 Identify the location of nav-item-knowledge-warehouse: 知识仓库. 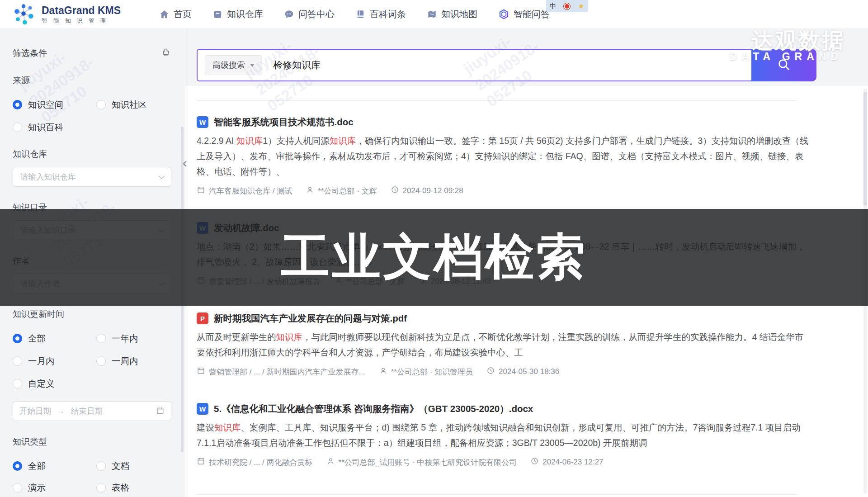
(238, 14).